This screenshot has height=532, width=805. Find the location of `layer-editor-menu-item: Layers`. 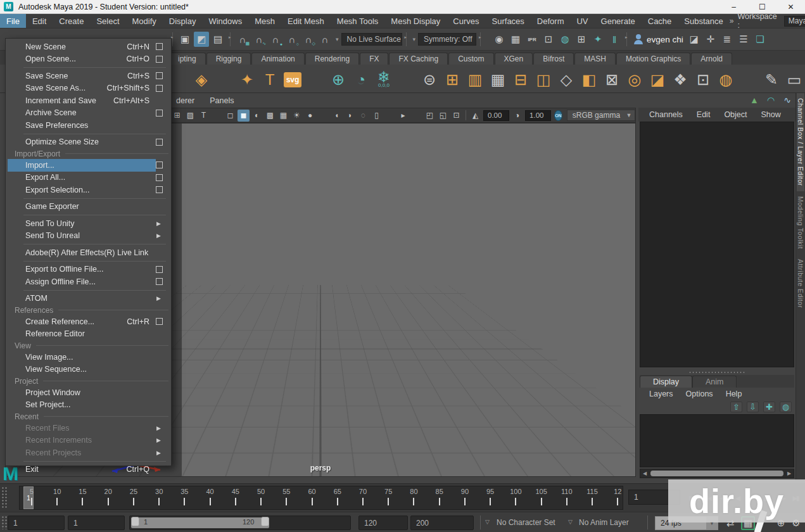

layer-editor-menu-item: Layers is located at coordinates (661, 394).